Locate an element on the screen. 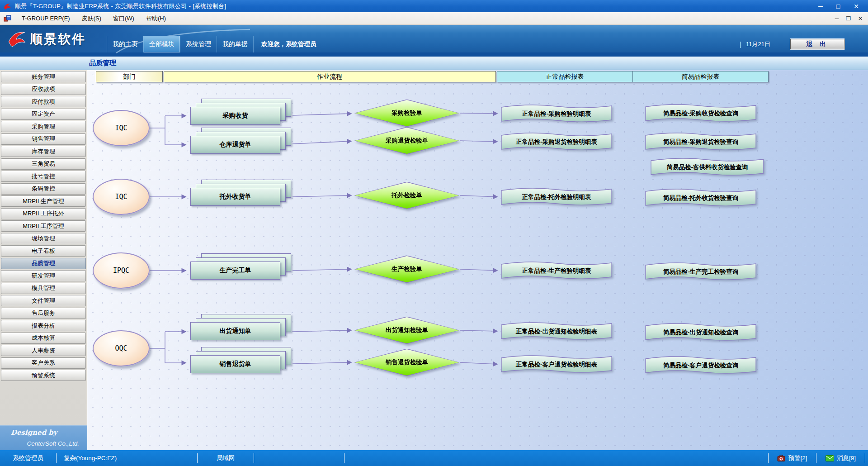 This screenshot has height=466, width=868. sidebar-item-report-analysis: 报表分析 is located at coordinates (43, 326).